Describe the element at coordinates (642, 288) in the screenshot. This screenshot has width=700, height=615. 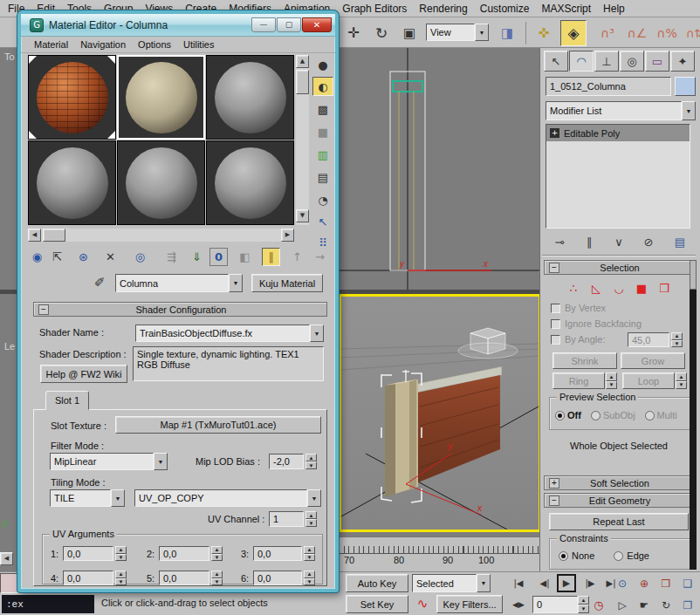
I see `polygon-subobject-icon: ■` at that location.